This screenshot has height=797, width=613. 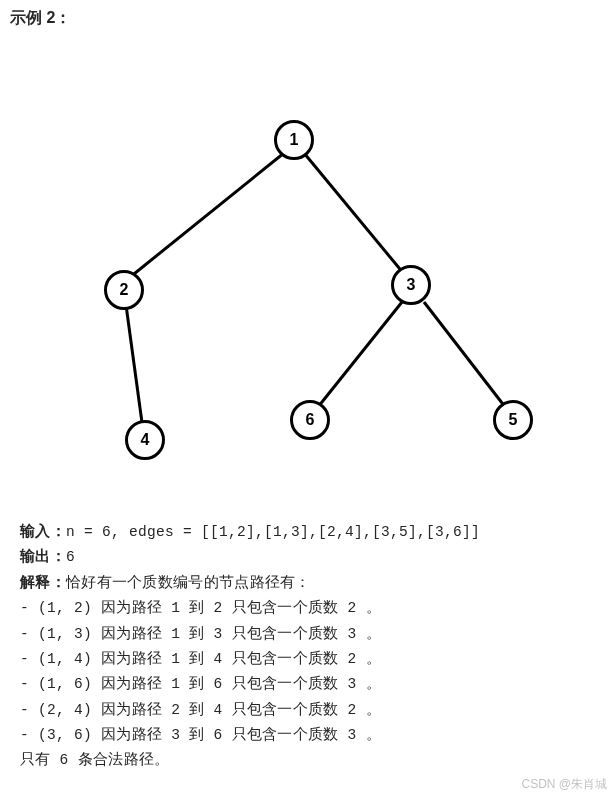 I want to click on node-1: 1, so click(x=294, y=140).